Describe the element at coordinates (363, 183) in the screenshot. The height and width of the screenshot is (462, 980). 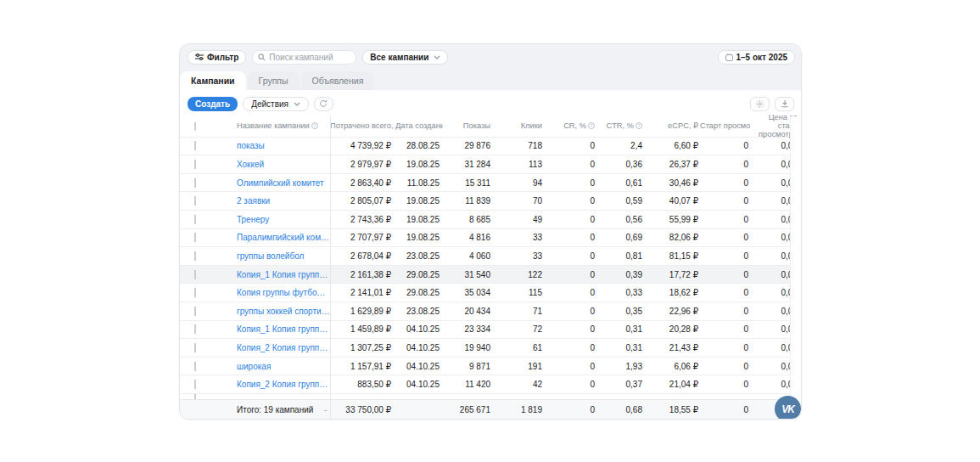
I see `cell-spent: 2 863,40 ₽` at that location.